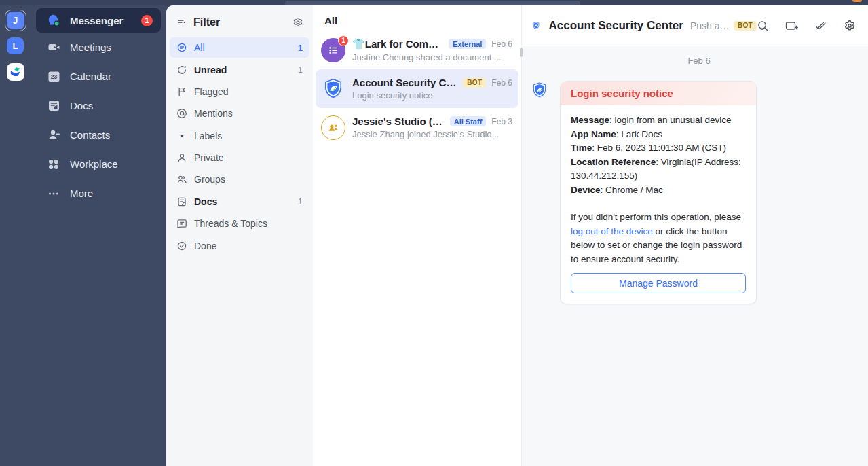 The height and width of the screenshot is (466, 868). What do you see at coordinates (240, 246) in the screenshot?
I see `filter-item-done: Done` at bounding box center [240, 246].